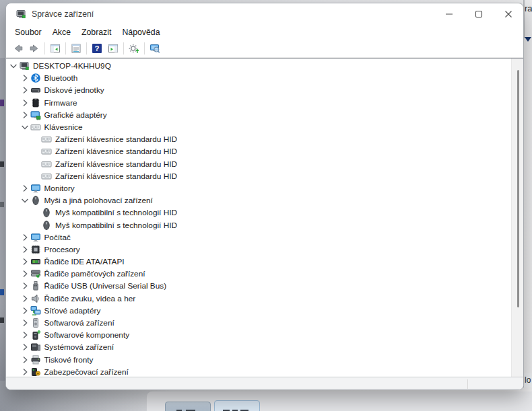  I want to click on tree-row-graficke-adaptery: Grafické adaptéry, so click(265, 115).